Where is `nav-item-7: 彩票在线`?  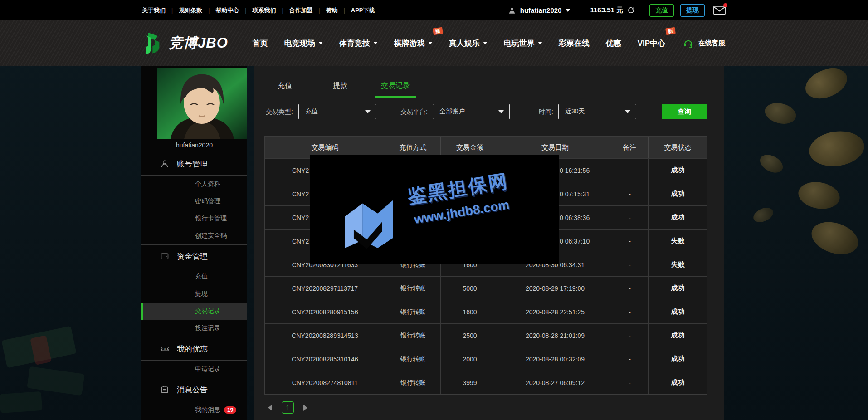 nav-item-7: 彩票在线 is located at coordinates (574, 44).